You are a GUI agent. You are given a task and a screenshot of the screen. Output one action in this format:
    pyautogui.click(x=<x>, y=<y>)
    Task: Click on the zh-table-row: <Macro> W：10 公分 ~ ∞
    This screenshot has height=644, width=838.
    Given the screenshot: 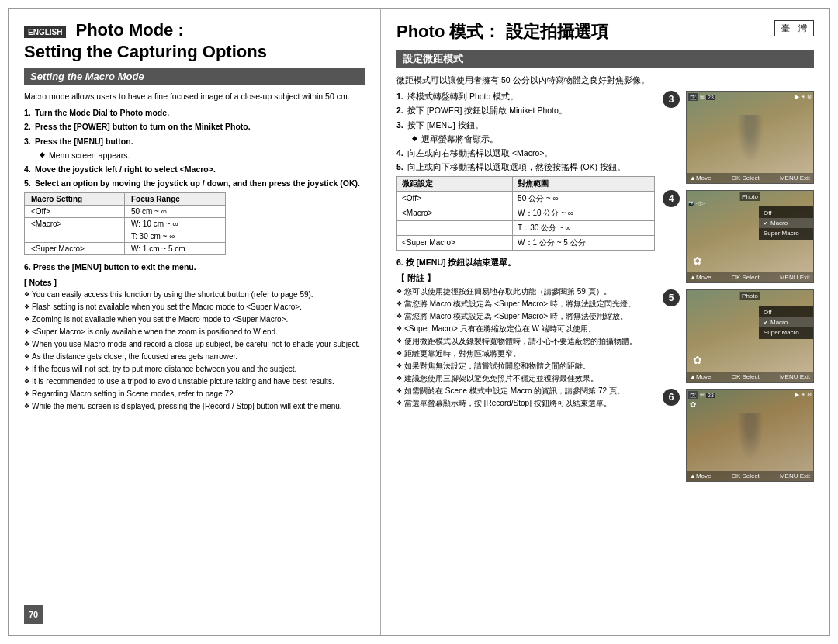 What is the action you would take?
    pyautogui.click(x=526, y=213)
    